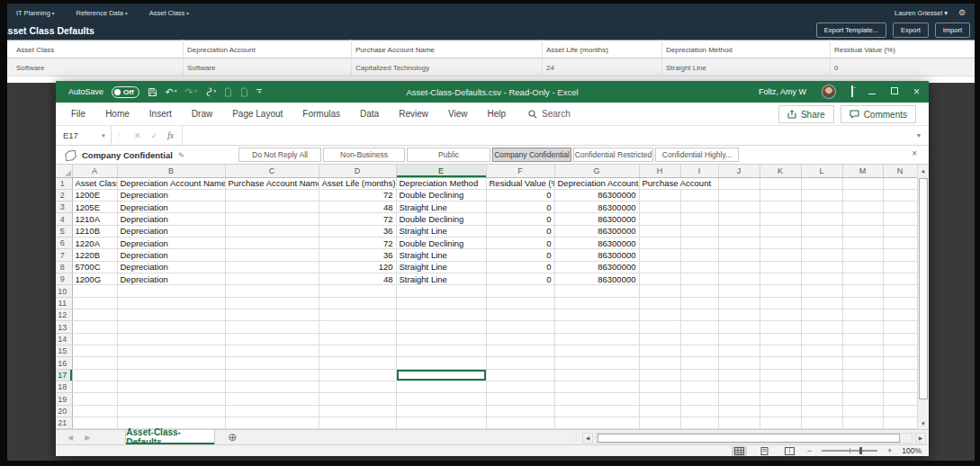 This screenshot has width=980, height=466. What do you see at coordinates (94, 184) in the screenshot?
I see `cell: Asset Class` at bounding box center [94, 184].